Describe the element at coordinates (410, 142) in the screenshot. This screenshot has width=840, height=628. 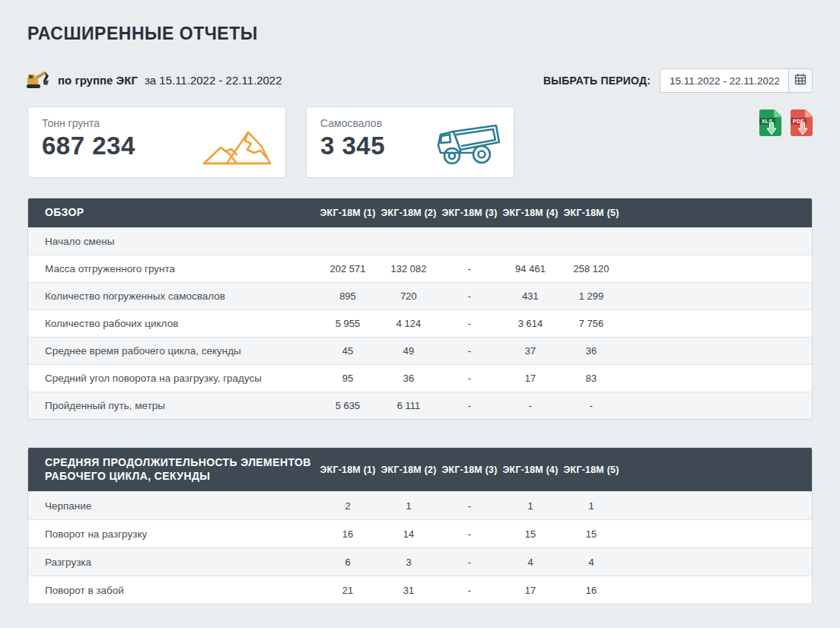
I see `card-dump-trucks: Самосвалов 3 345` at that location.